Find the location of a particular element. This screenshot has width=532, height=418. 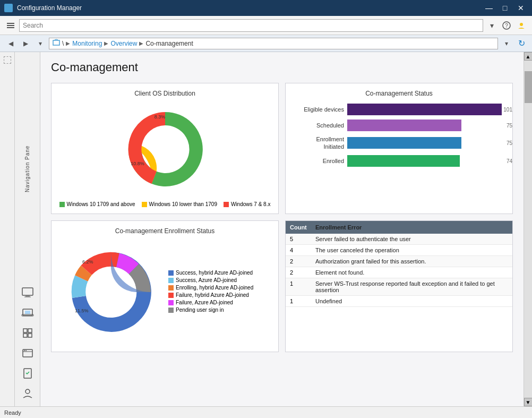

app-title: Configuration Manager is located at coordinates (247, 8).